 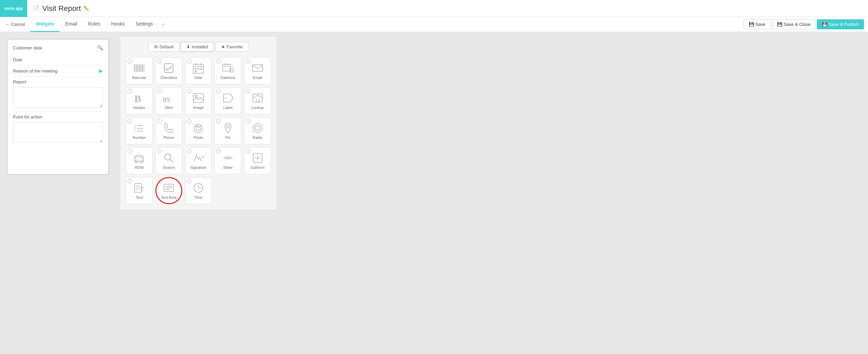 What do you see at coordinates (228, 101) in the screenshot?
I see `widget-label: i Label` at bounding box center [228, 101].